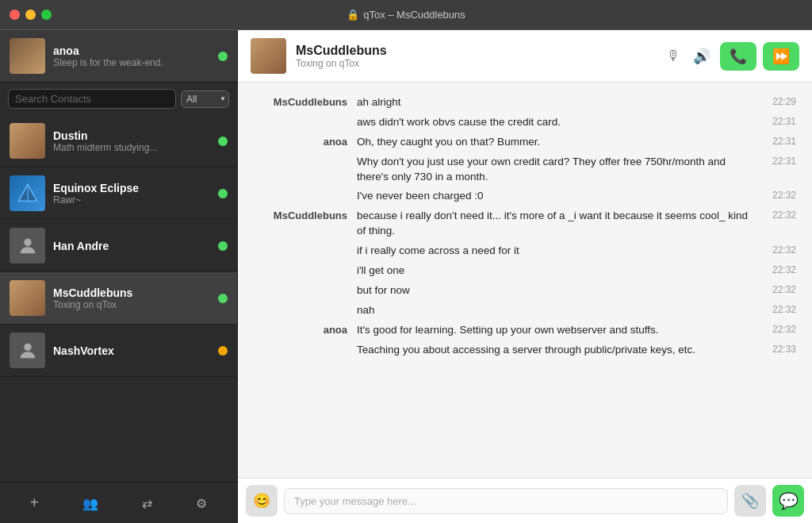 This screenshot has height=523, width=812. Describe the element at coordinates (673, 56) in the screenshot. I see `mute-button: 🎙` at that location.